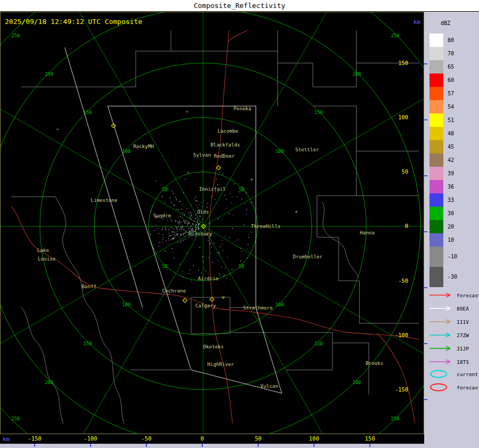  Describe the element at coordinates (452, 257) in the screenshot. I see `colorbar-value: -10` at that location.